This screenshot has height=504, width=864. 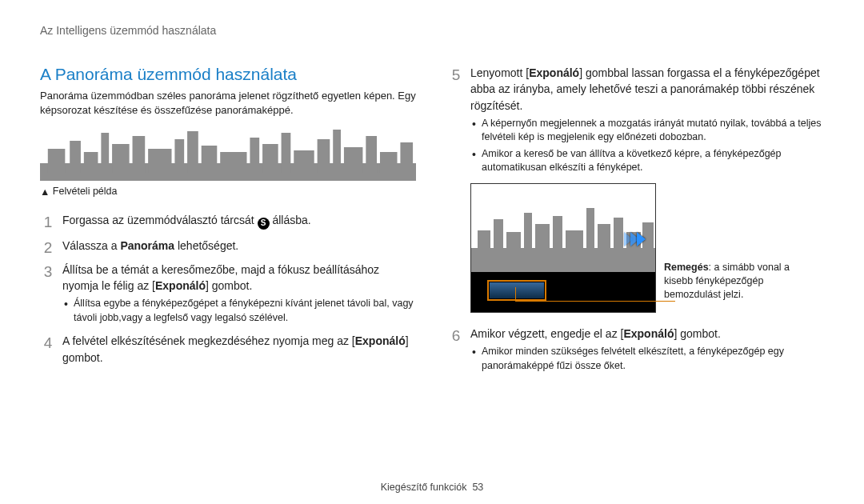 I want to click on section-title: A Panoráma üzemmód használata, so click(x=228, y=74).